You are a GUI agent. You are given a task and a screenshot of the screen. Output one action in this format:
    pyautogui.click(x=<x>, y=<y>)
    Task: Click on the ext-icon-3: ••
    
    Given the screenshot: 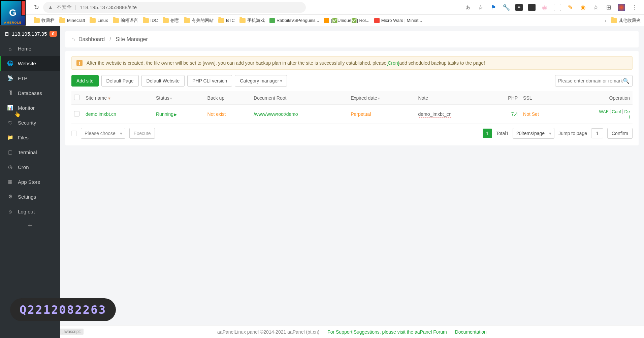 What is the action you would take?
    pyautogui.click(x=519, y=7)
    